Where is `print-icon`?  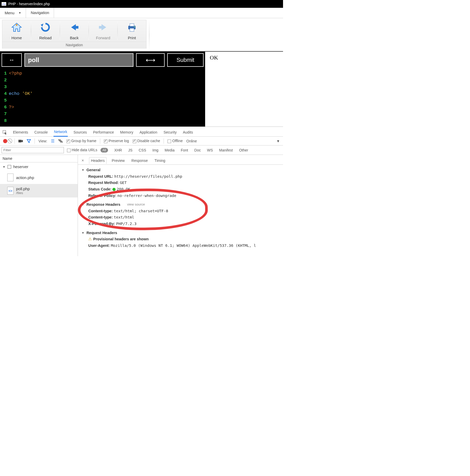 print-icon is located at coordinates (132, 27).